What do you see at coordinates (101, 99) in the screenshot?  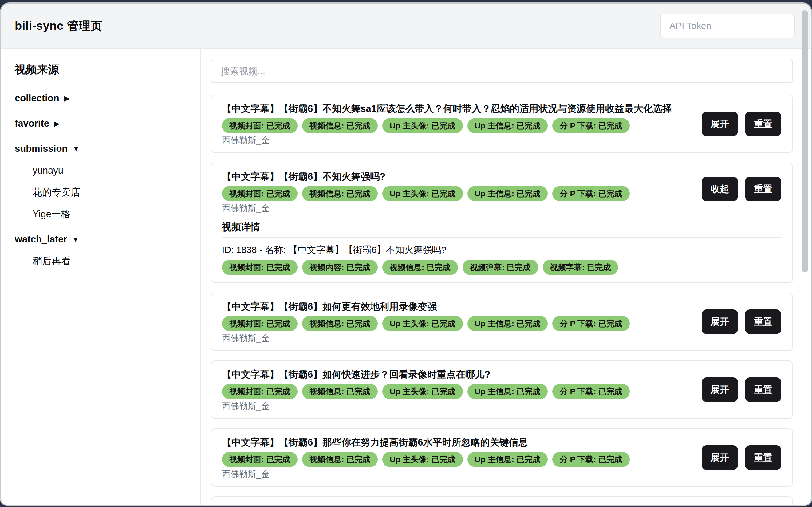 I see `source-group: collection▶` at bounding box center [101, 99].